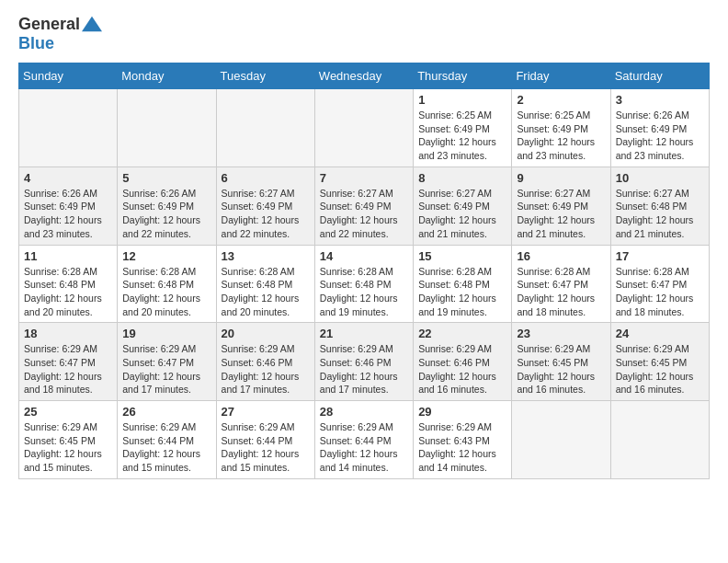  Describe the element at coordinates (462, 99) in the screenshot. I see `day-number: 1` at that location.